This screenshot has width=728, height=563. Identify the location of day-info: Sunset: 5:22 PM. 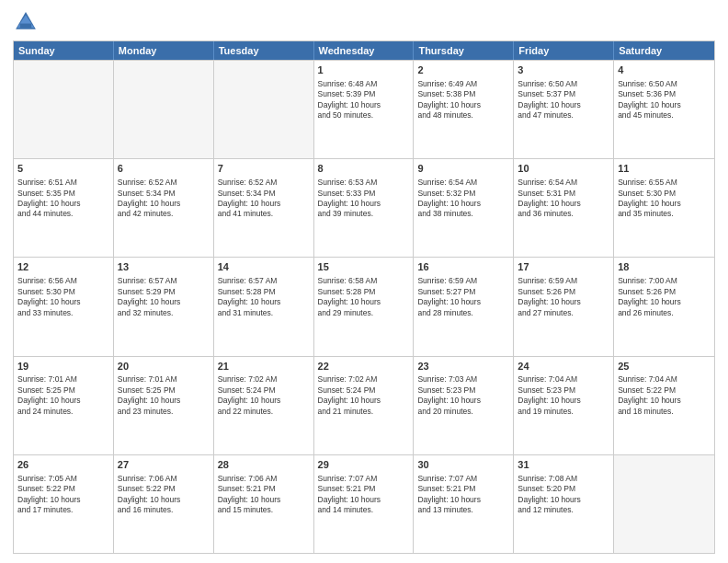
(164, 489).